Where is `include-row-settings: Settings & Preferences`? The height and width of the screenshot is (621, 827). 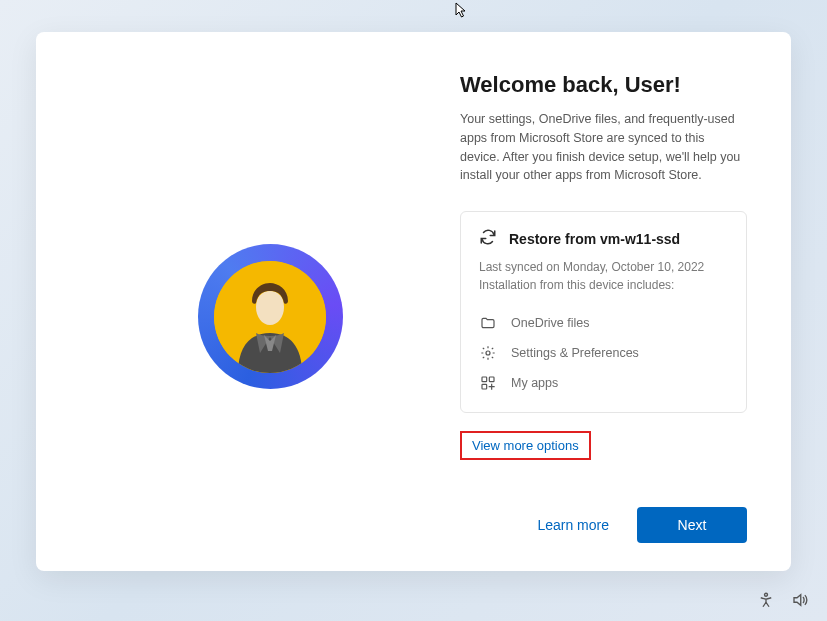
include-row-settings: Settings & Preferences is located at coordinates (604, 353).